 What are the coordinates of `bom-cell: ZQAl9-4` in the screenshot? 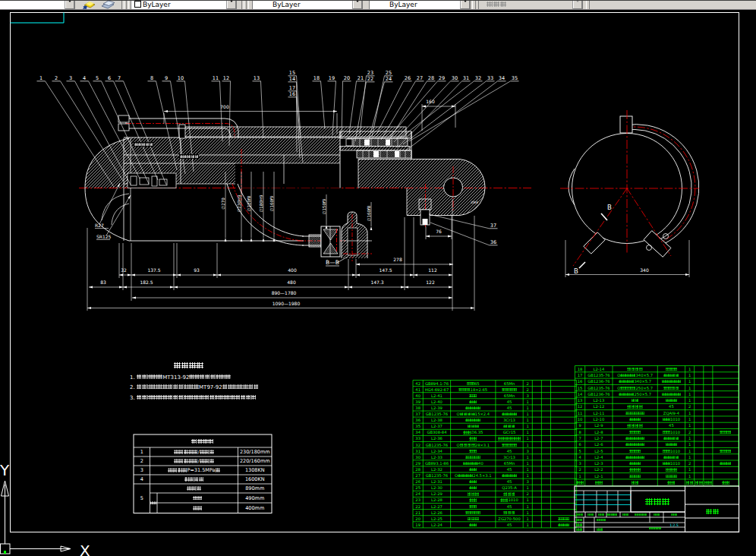 It's located at (671, 413).